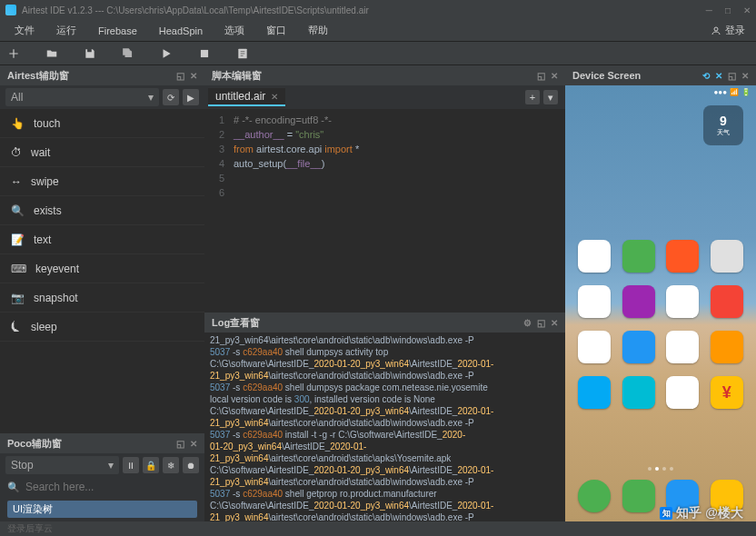  Describe the element at coordinates (247, 97) in the screenshot. I see `editor-tab: untitled.air ✕` at that location.